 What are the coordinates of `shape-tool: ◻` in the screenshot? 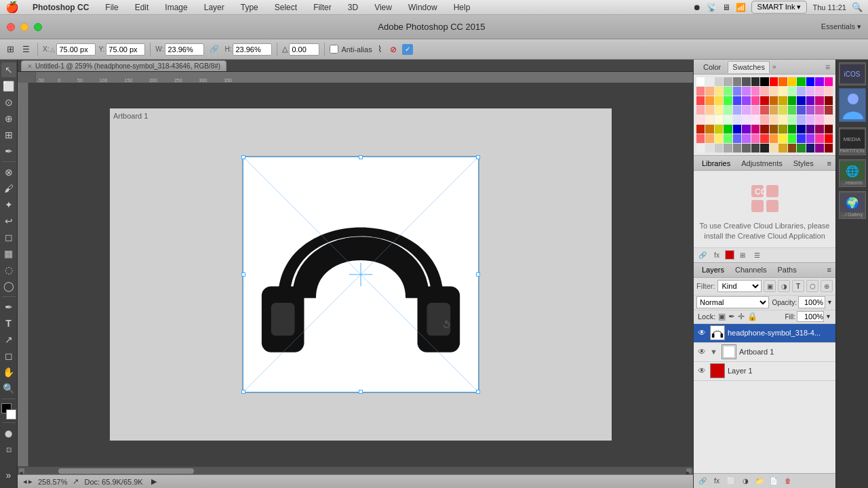 It's located at (9, 356).